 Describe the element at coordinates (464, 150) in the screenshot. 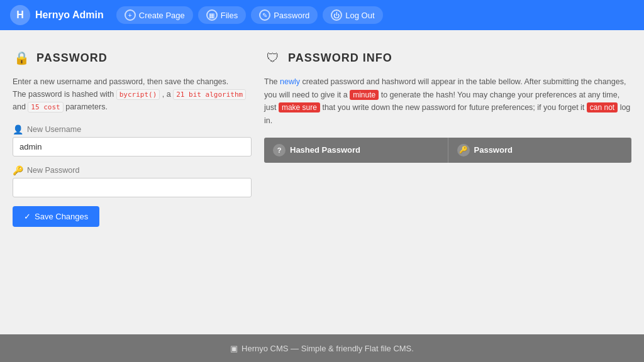

I see `key-col-icon: 🔑` at that location.